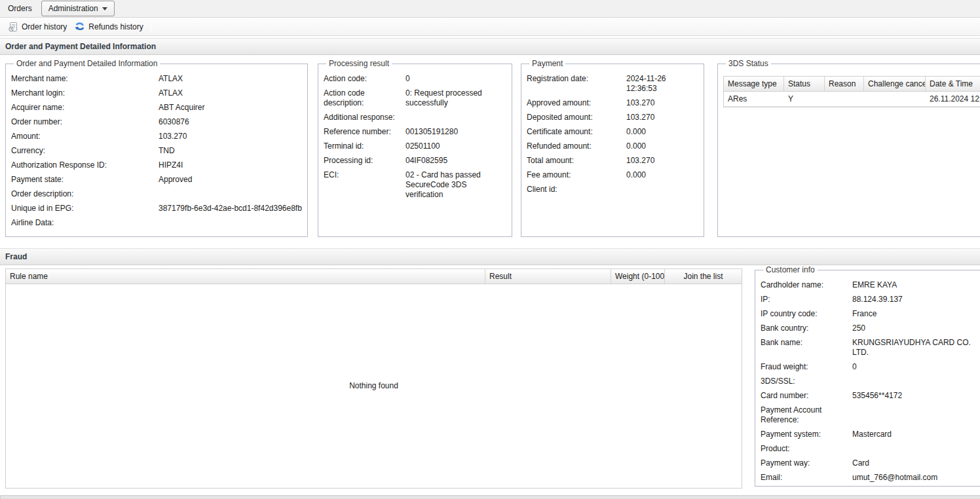 This screenshot has width=980, height=499. I want to click on cell-challenge-cancel, so click(895, 99).